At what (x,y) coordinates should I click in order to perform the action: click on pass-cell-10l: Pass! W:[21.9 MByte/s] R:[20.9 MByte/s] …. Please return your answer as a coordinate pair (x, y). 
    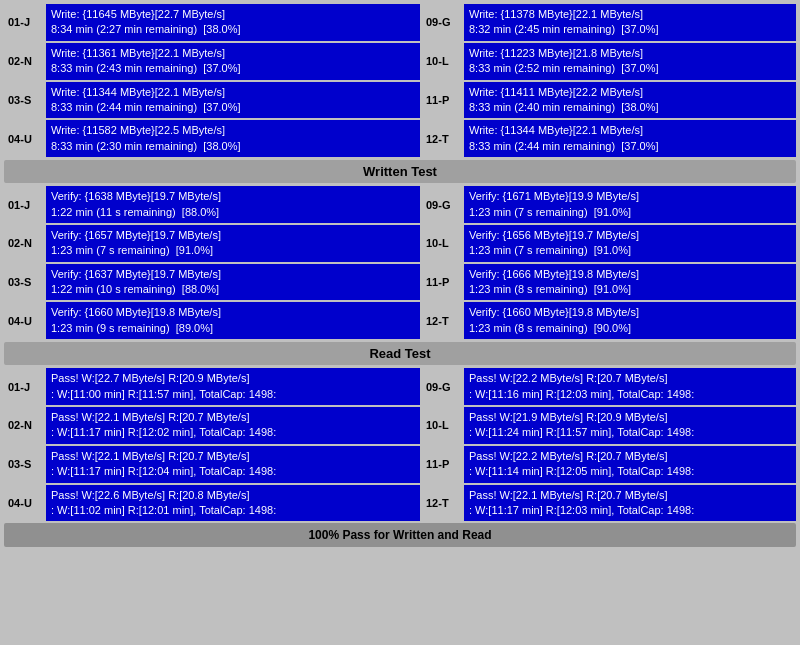
    Looking at the image, I should click on (630, 426).